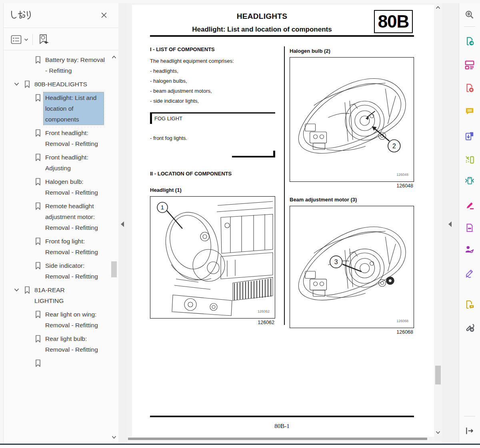  I want to click on sidebar-splitter, so click(123, 223).